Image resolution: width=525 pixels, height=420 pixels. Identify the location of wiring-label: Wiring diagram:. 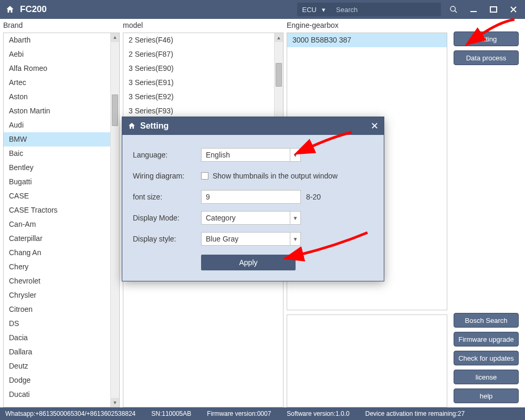
(167, 176).